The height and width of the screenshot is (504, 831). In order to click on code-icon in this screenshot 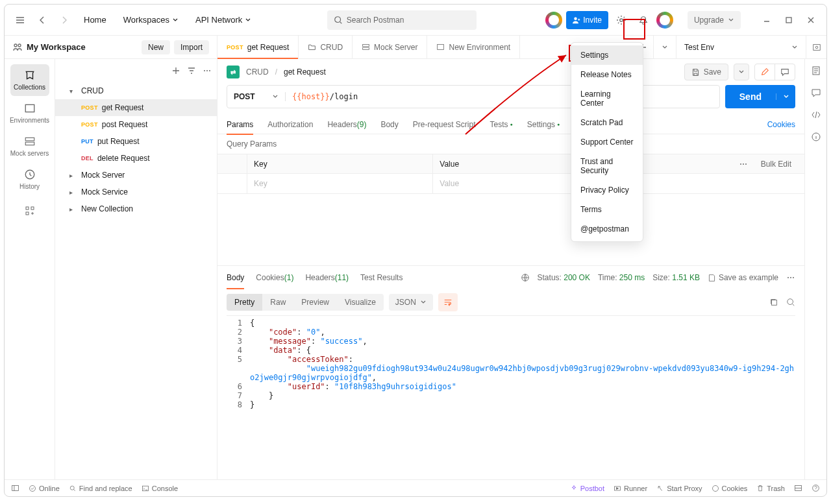, I will do `click(816, 115)`.